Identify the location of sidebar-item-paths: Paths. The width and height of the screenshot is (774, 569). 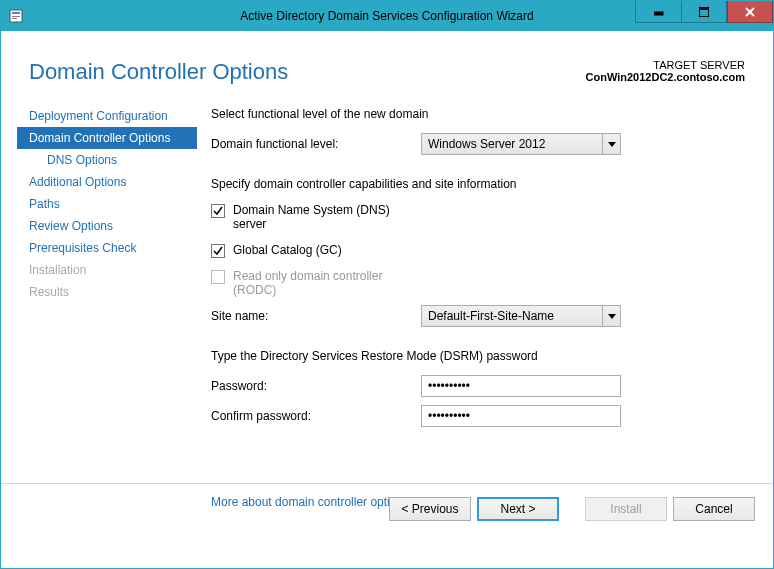
(107, 204).